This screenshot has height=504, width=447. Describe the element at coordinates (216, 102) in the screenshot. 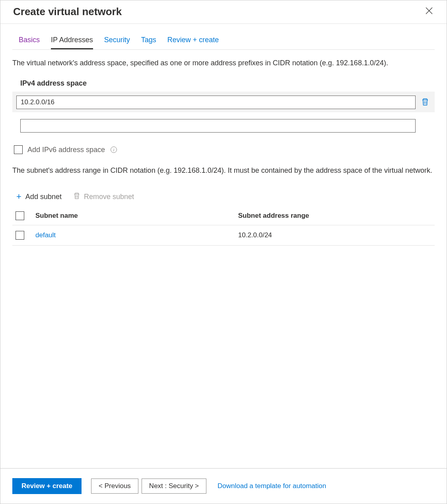

I see `address-space-input` at that location.